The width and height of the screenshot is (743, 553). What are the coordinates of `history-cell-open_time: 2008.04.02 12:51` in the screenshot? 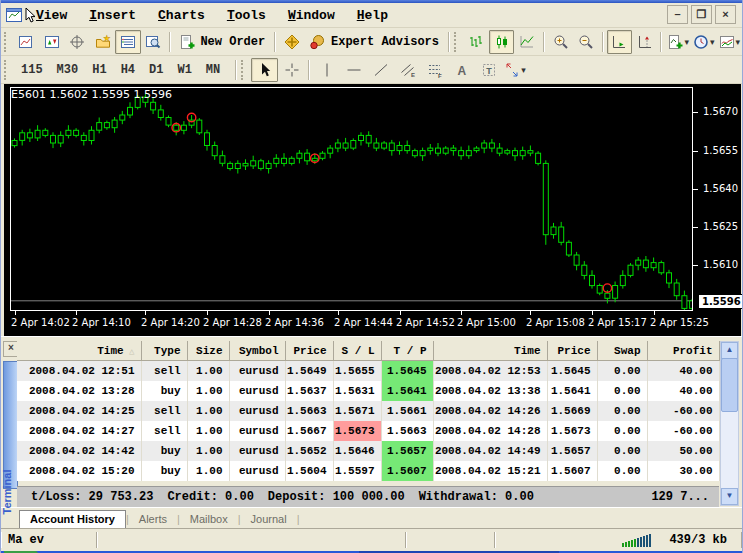 It's located at (79, 372).